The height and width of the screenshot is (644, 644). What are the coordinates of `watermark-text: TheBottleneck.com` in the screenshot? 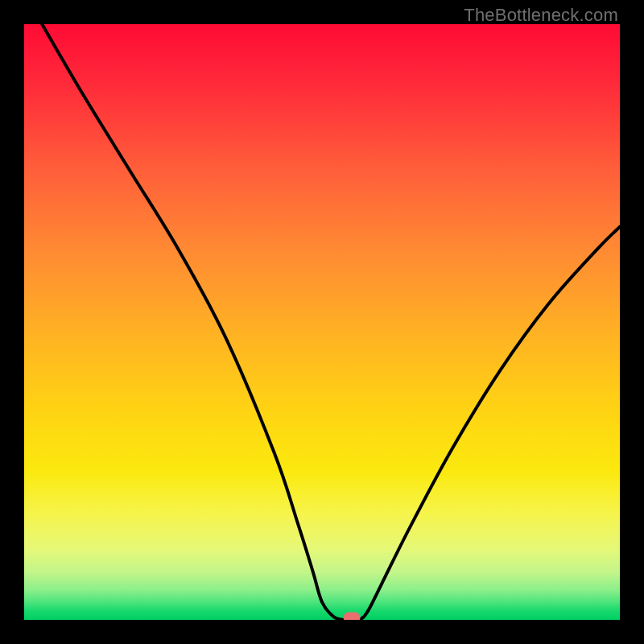 It's located at (541, 15).